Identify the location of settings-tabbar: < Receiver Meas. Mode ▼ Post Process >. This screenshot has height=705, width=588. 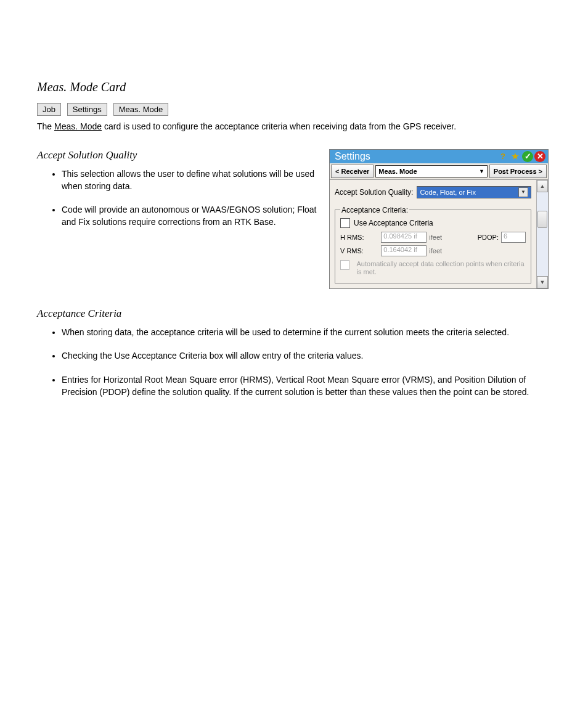
(439, 171).